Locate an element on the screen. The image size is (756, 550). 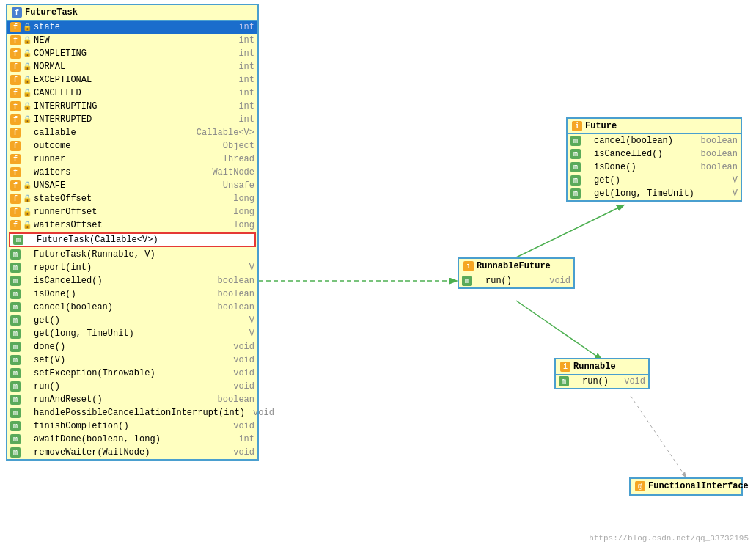
method-awaitDone: m 🔒 awaitDone(boolean, long) int is located at coordinates (132, 439).